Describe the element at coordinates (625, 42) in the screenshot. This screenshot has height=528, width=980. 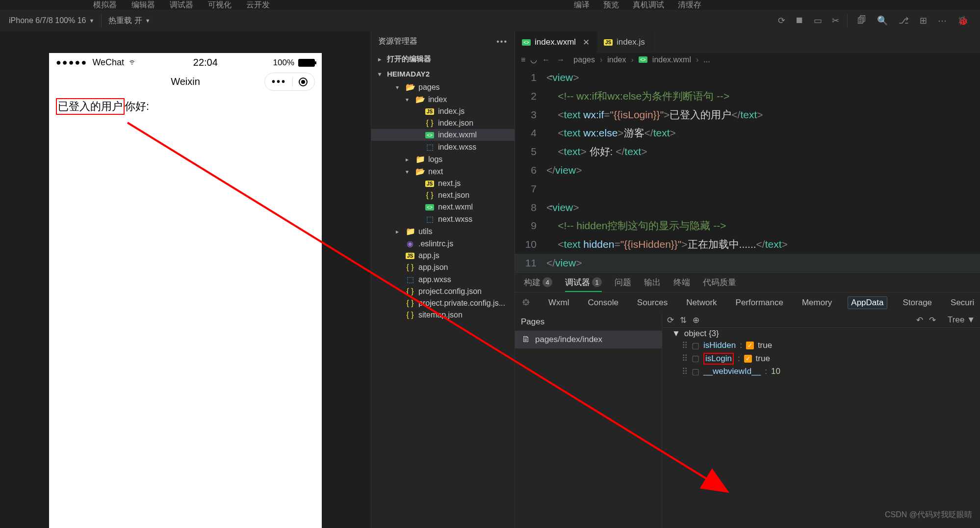
I see `tab-index-js: JS index.js` at that location.